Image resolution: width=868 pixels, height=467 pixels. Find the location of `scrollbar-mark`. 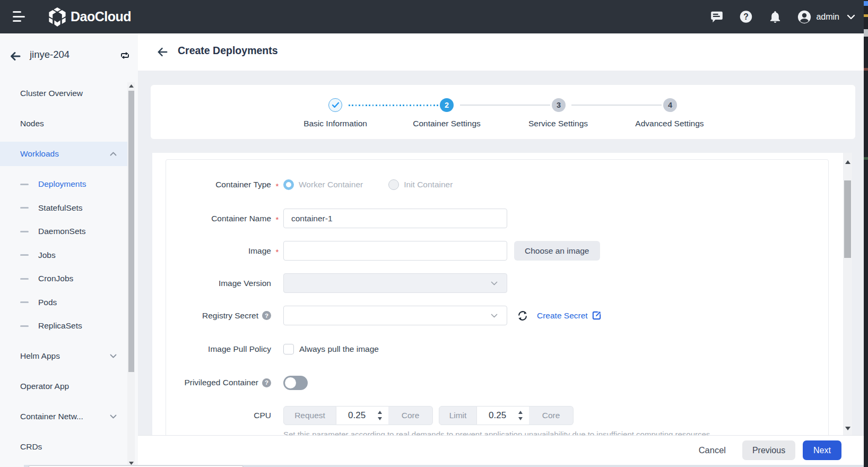

scrollbar-mark is located at coordinates (866, 3).